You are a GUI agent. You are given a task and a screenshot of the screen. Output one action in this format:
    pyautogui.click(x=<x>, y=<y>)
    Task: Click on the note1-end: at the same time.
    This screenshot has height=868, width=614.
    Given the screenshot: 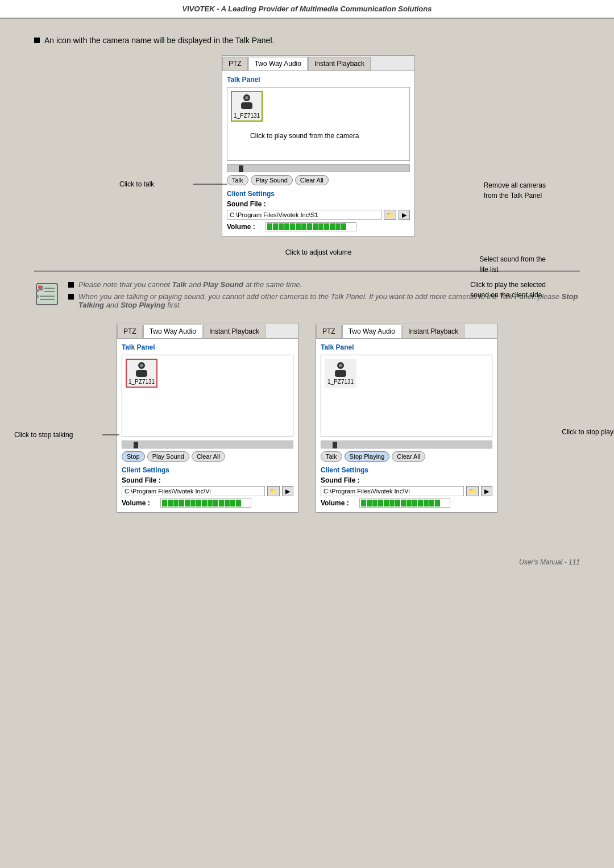 What is the action you would take?
    pyautogui.click(x=273, y=284)
    